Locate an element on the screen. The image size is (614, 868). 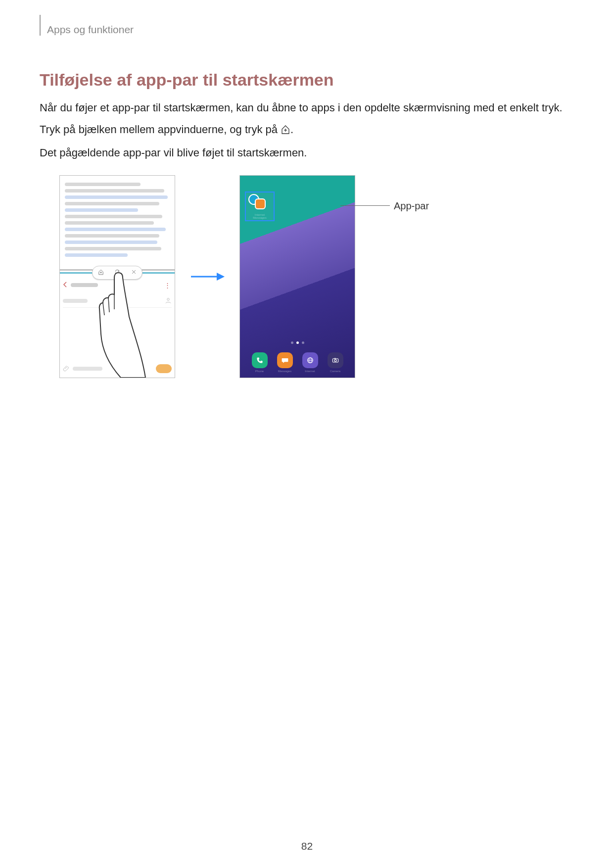
breadcrumb: Apps og funktioner is located at coordinates (311, 30).